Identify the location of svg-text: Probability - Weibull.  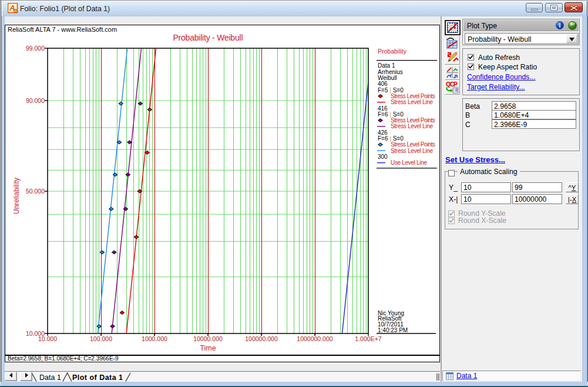
(208, 38).